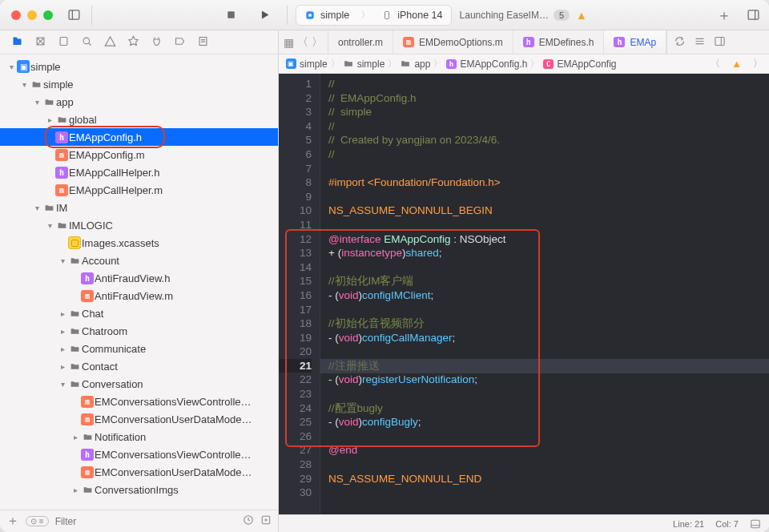 This screenshot has width=769, height=532. I want to click on tab-label: EMDefines.h, so click(567, 42).